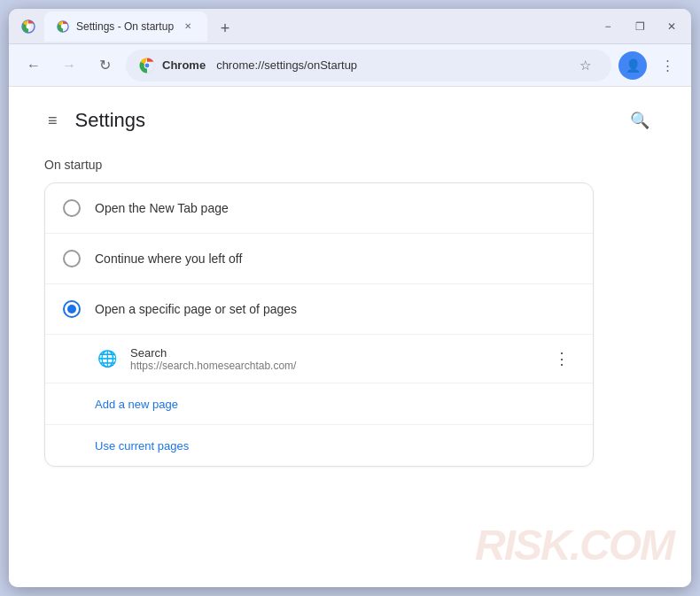 The image size is (700, 596). I want to click on title-bar-controls: − ❐ ✕, so click(640, 27).